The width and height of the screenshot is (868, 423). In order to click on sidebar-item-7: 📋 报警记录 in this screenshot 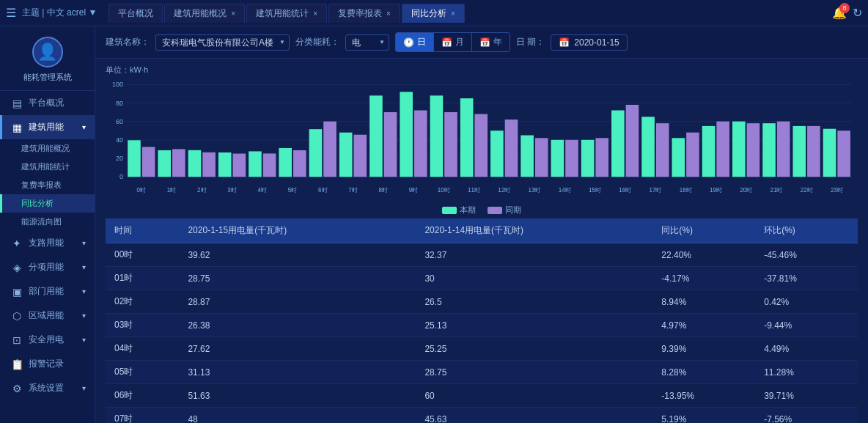, I will do `click(47, 364)`.